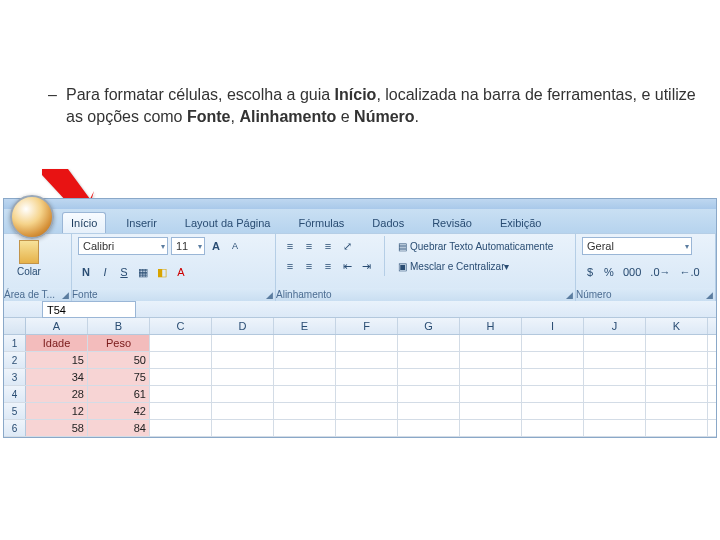 This screenshot has width=720, height=540. I want to click on row-header: 3, so click(15, 377).